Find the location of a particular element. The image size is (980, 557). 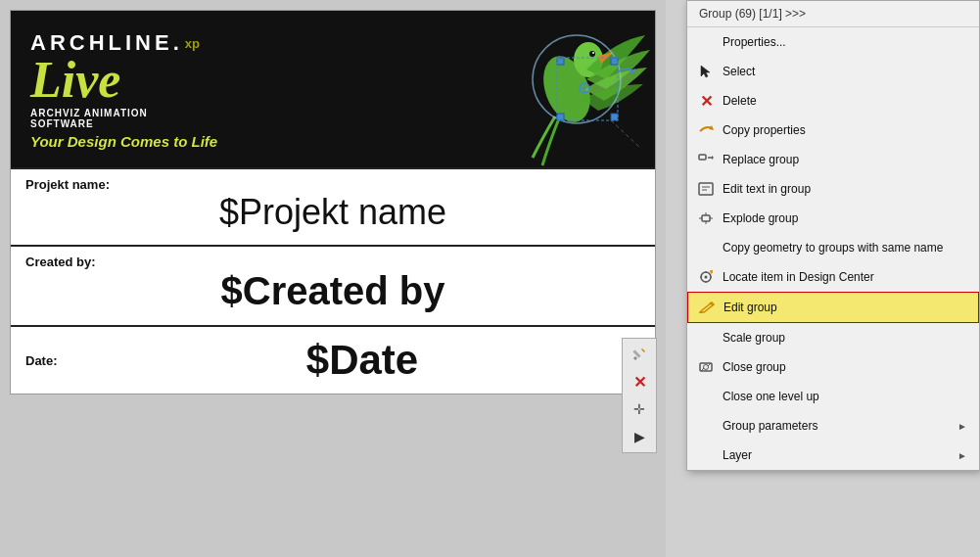

form-row-created: Created by: $Created by is located at coordinates (333, 285).